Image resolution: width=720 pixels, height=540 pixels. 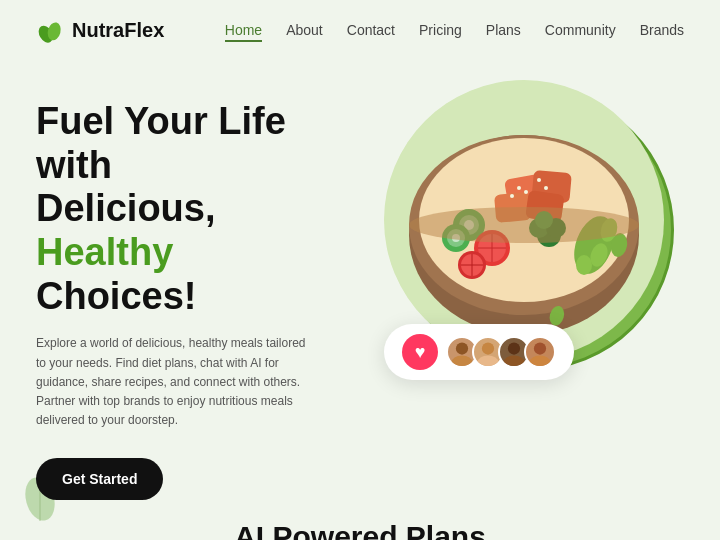 I want to click on nav-link-home: Home, so click(x=244, y=32).